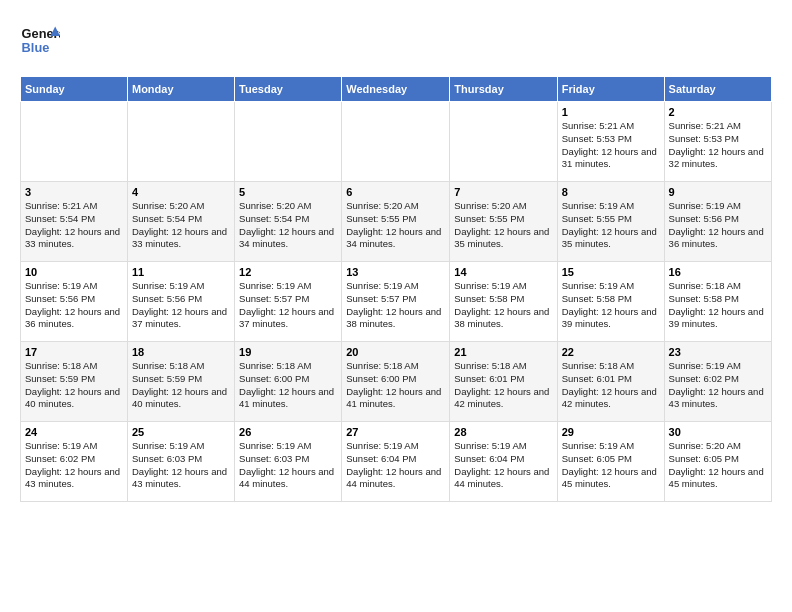  What do you see at coordinates (718, 222) in the screenshot?
I see `day-cell: 9Sunrise: 5:19 AMSunset: 5:56 PMDaylight…` at bounding box center [718, 222].